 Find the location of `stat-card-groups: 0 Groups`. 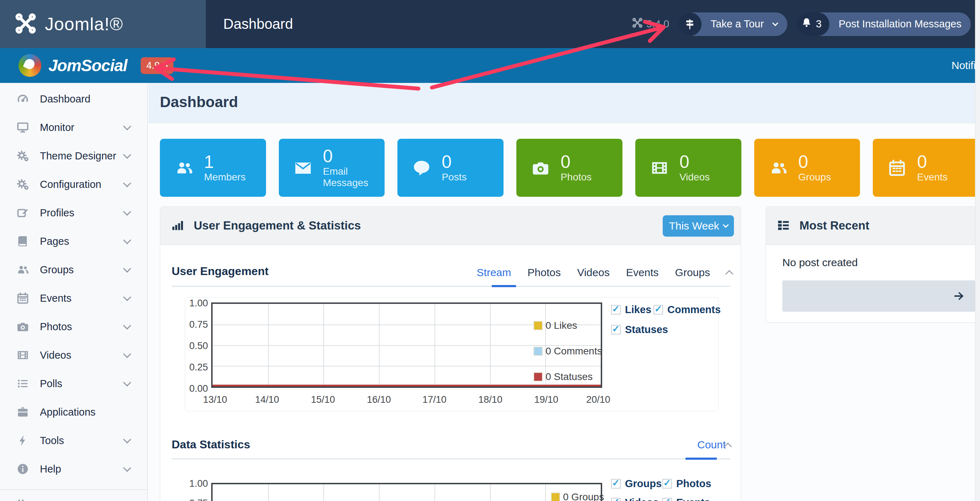

stat-card-groups: 0 Groups is located at coordinates (807, 168).